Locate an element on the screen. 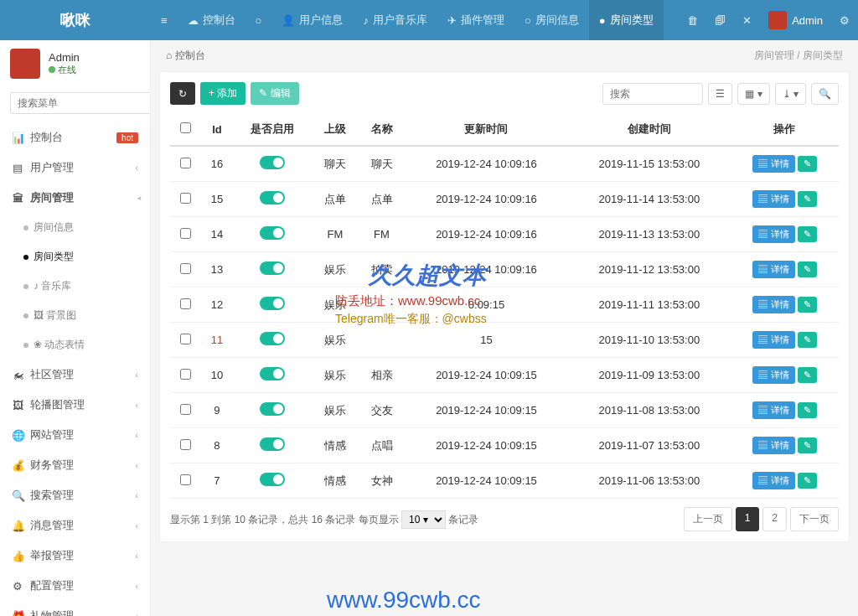  cell-created: 2019-11-11 13:53:00 is located at coordinates (649, 305).